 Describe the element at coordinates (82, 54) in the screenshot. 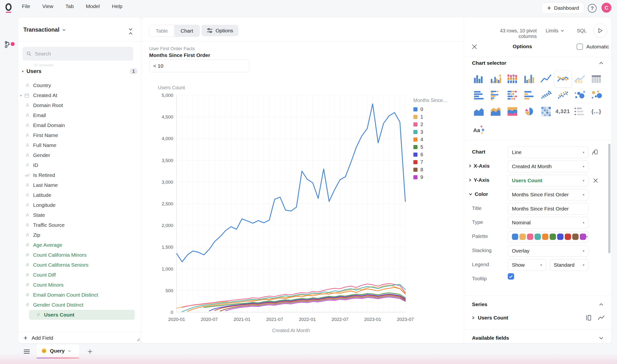

I see `search-input` at that location.